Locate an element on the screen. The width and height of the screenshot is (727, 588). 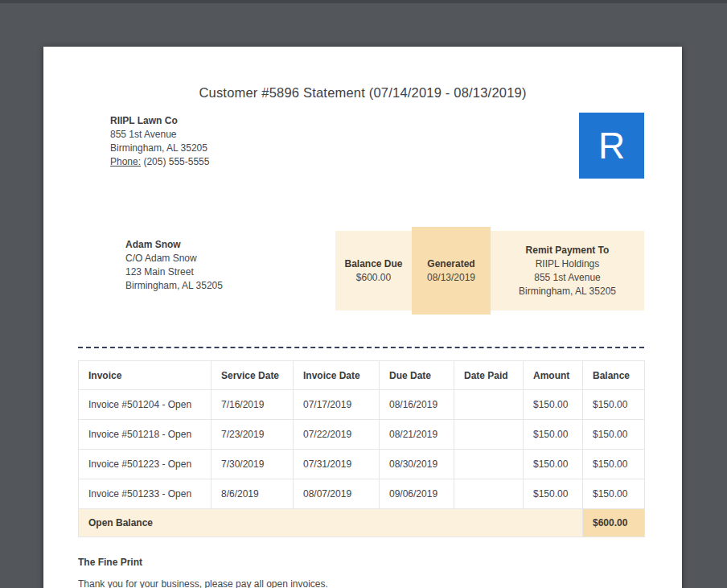
company-logo-icon: R is located at coordinates (611, 146).